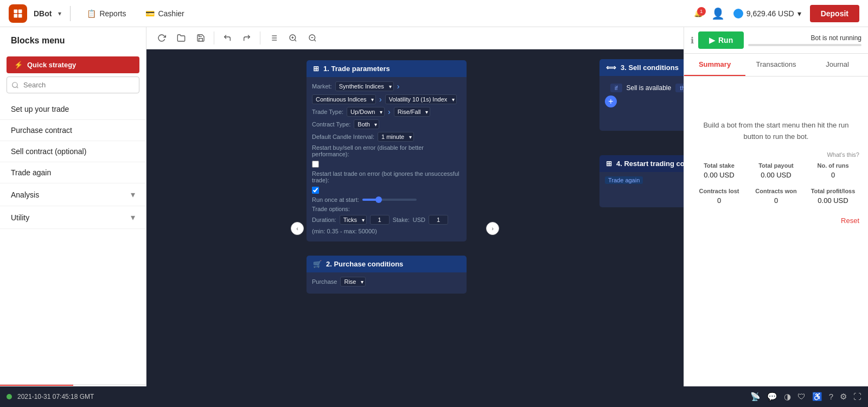  Describe the element at coordinates (817, 397) in the screenshot. I see `accessibility-icon: ♿` at that location.